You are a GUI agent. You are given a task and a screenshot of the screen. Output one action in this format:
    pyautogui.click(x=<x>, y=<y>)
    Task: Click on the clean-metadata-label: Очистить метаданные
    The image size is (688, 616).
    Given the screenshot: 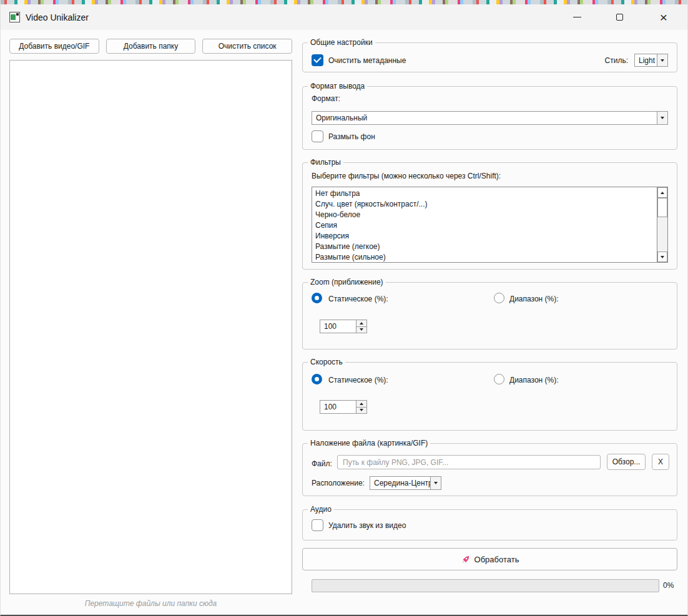 What is the action you would take?
    pyautogui.click(x=367, y=61)
    